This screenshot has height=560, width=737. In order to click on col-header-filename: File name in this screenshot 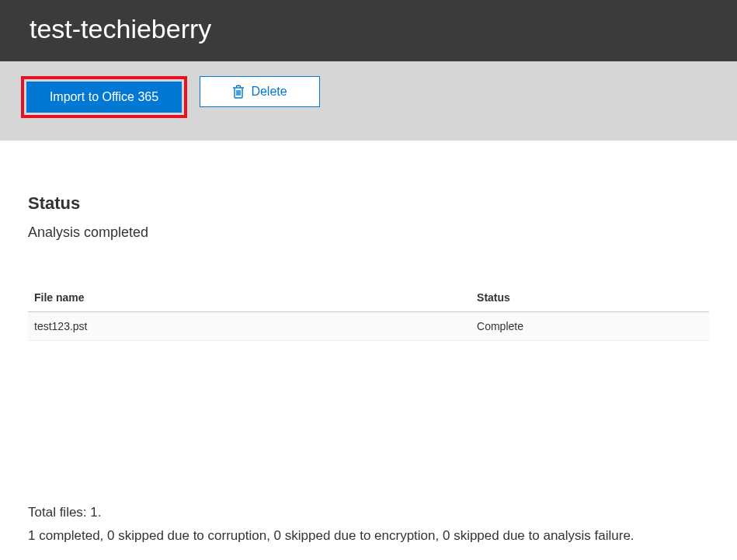, I will do `click(249, 298)`.